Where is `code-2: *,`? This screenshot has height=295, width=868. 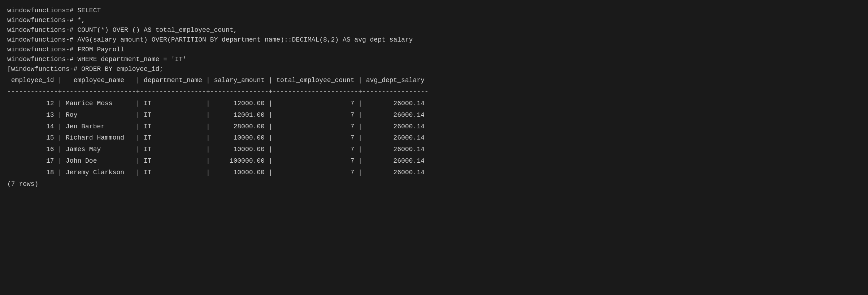
code-2: *, is located at coordinates (81, 20).